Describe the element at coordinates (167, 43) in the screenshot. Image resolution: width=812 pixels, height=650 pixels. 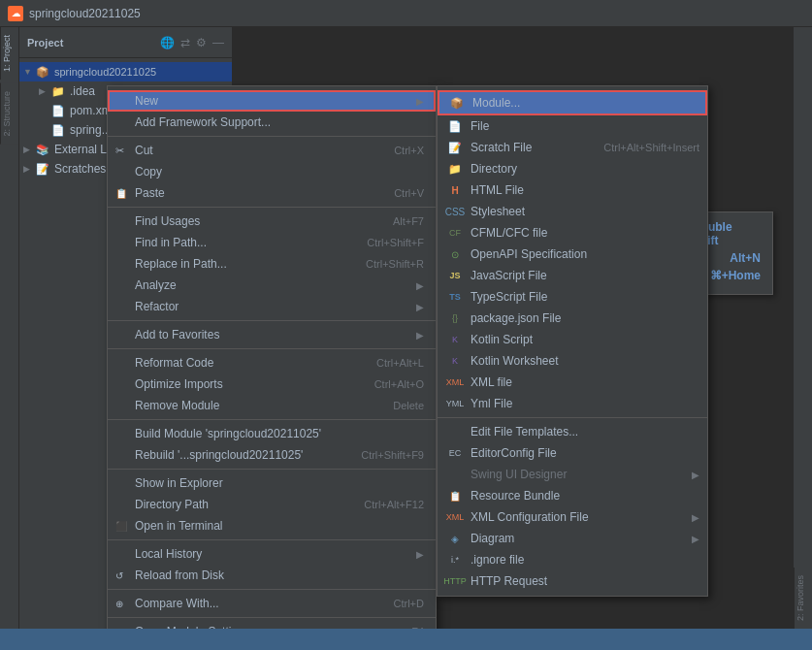
I see `sidebar-globe-icon: 🌐` at that location.